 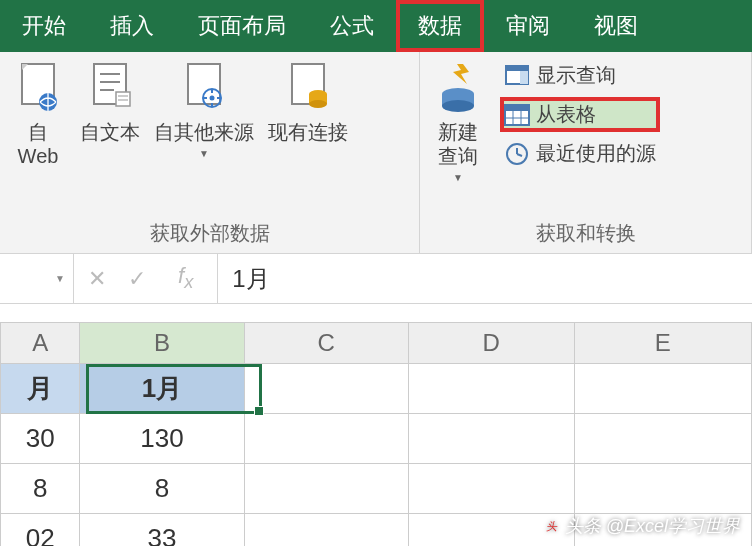 What do you see at coordinates (308, 88) in the screenshot?
I see `existing-connections-icon` at bounding box center [308, 88].